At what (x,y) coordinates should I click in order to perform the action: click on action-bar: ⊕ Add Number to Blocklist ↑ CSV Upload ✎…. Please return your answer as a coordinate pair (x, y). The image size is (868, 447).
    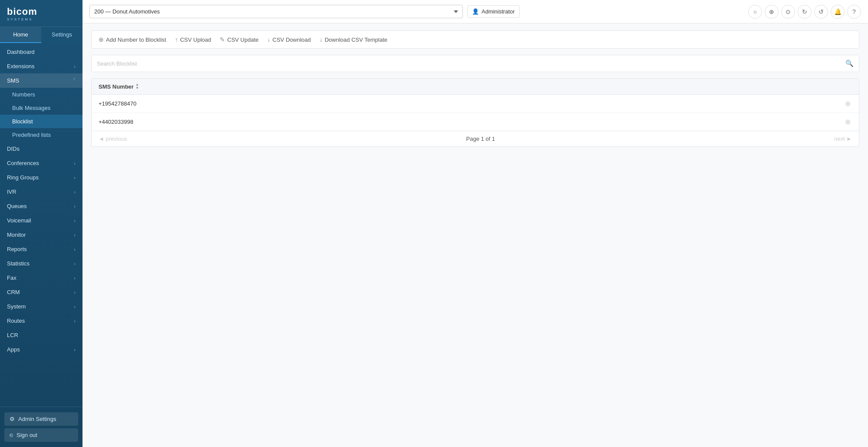
    Looking at the image, I should click on (475, 40).